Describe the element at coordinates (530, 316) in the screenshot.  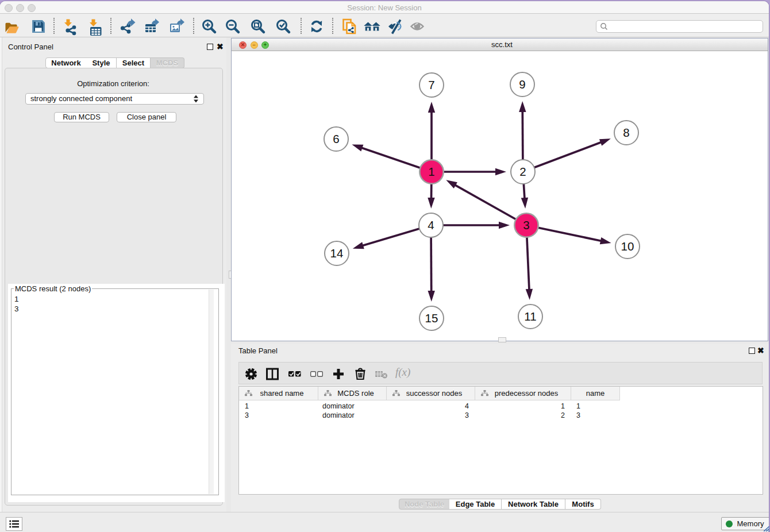
I see `svg-text: 11` at that location.